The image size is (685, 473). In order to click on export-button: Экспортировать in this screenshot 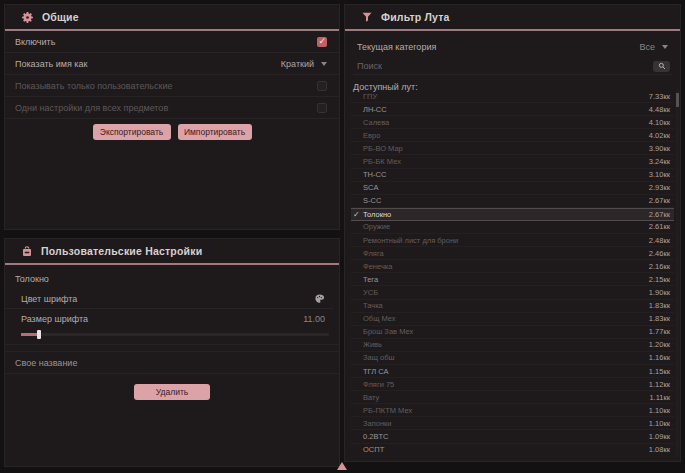, I will do `click(132, 132)`.